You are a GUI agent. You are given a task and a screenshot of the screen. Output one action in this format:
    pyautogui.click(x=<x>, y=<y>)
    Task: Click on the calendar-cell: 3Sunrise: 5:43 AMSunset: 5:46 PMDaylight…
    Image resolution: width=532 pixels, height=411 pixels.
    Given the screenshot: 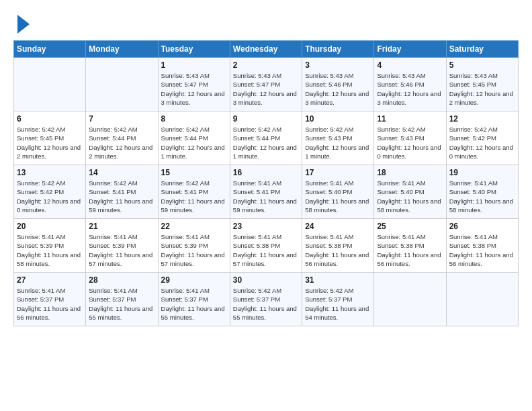 What is the action you would take?
    pyautogui.click(x=339, y=85)
    